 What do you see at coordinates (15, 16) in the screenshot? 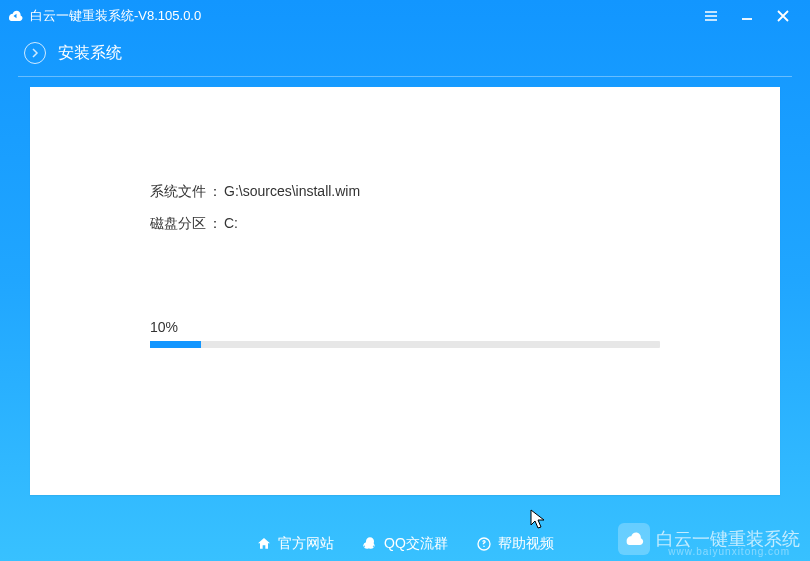
I see `app-logo-icon` at bounding box center [15, 16].